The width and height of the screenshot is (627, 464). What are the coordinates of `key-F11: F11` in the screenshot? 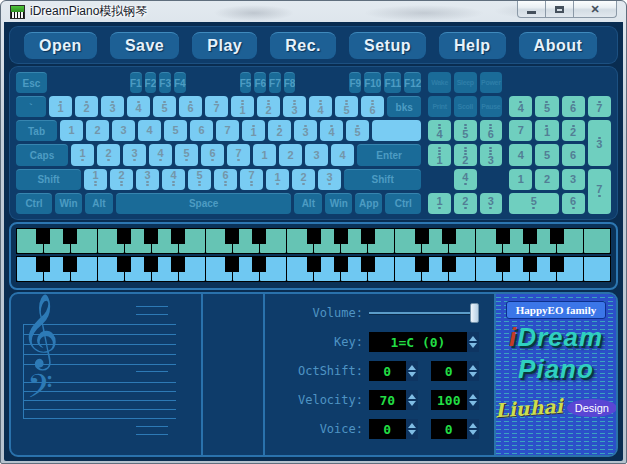 It's located at (392, 82).